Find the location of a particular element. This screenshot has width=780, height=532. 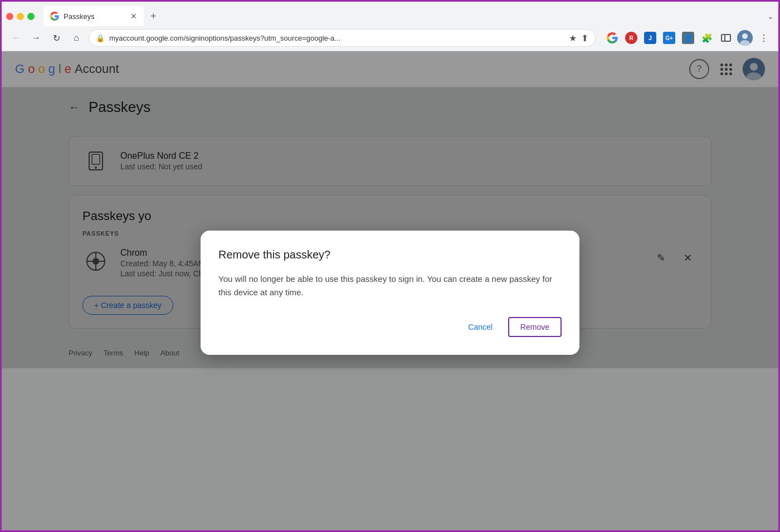

tab-bar: Passkeys ✕ + ⌄ is located at coordinates (390, 14).